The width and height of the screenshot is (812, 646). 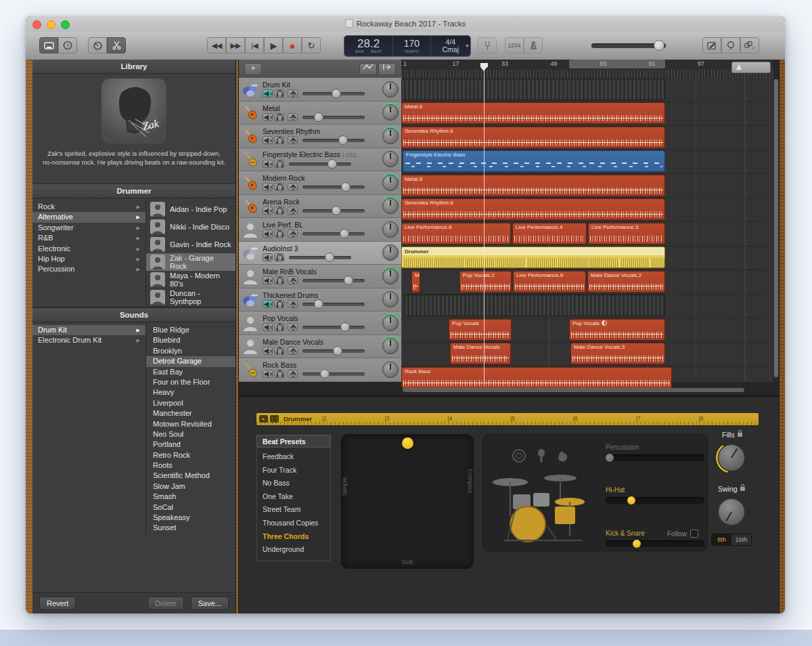 I want to click on track-header: Arena Rock, so click(x=320, y=207).